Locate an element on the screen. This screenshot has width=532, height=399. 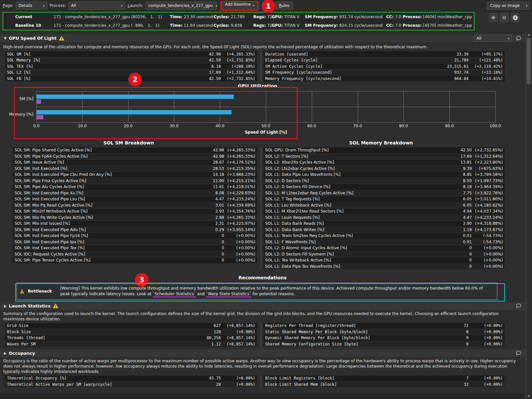
metric-label: SOL SM: Inst Executed Pipe Fp16 [%] is located at coordinates (51, 236).